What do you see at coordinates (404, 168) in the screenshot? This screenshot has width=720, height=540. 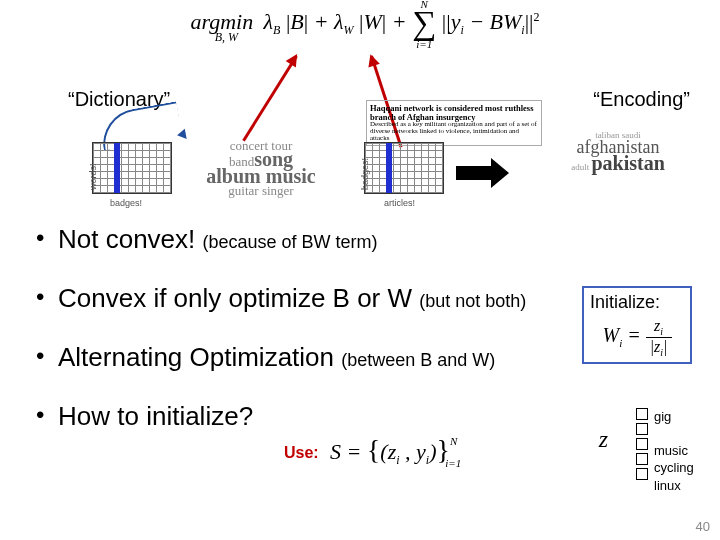 I see `matrix-W-grid` at bounding box center [404, 168].